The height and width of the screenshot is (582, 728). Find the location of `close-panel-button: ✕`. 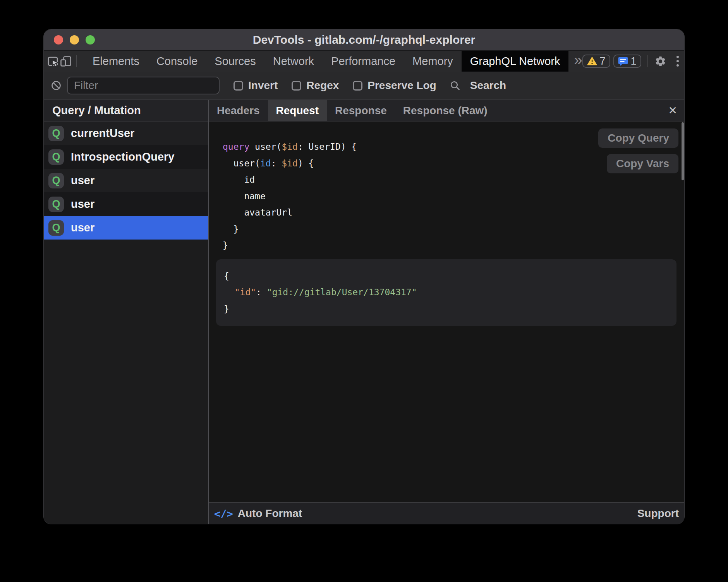

close-panel-button: ✕ is located at coordinates (673, 111).